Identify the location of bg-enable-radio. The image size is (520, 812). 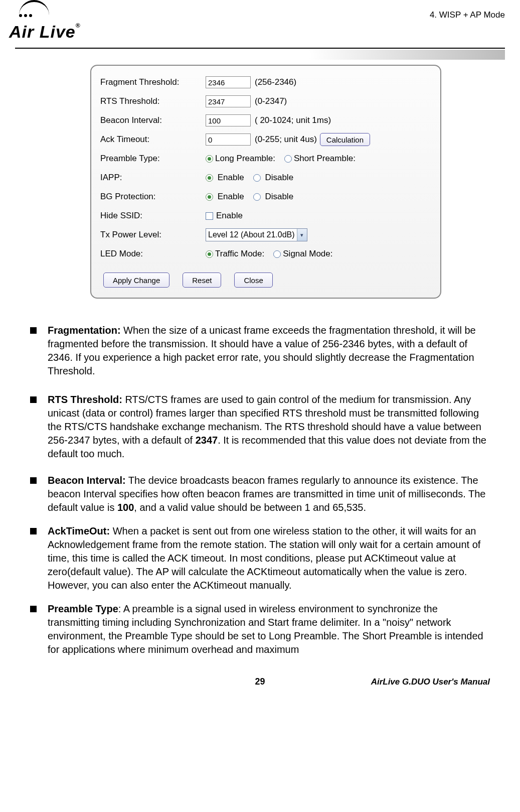
(210, 197).